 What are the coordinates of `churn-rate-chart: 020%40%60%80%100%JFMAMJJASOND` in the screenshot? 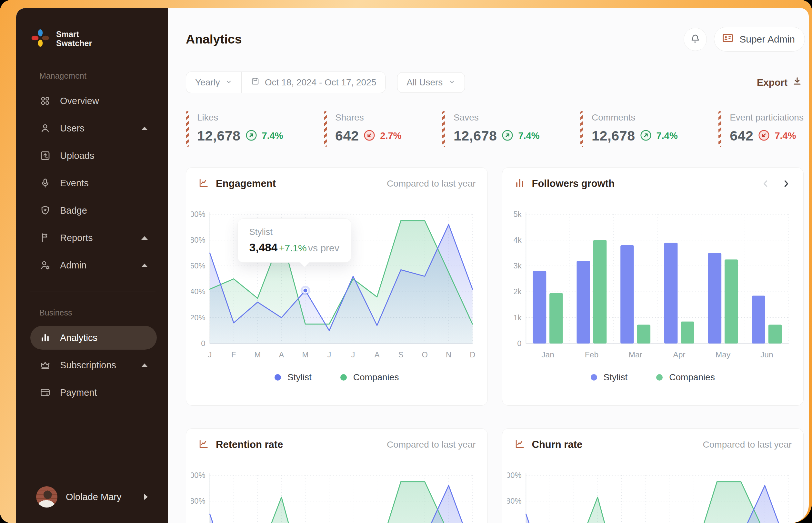 It's located at (651, 495).